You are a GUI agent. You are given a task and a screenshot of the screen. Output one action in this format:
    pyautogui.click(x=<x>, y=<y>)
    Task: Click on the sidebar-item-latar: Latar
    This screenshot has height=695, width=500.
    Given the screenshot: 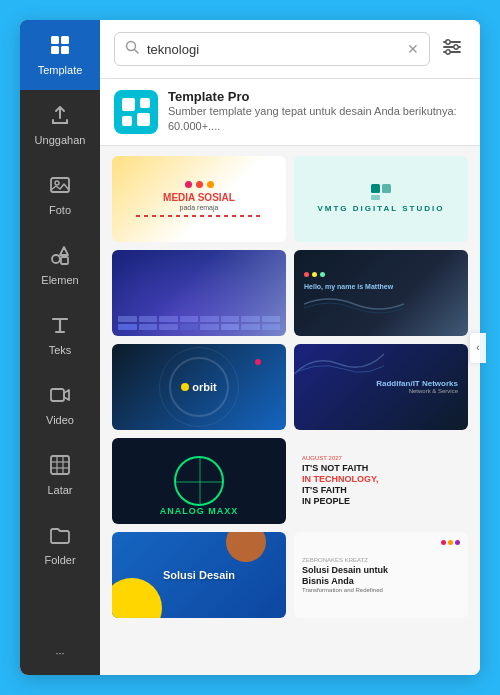 What is the action you would take?
    pyautogui.click(x=60, y=475)
    